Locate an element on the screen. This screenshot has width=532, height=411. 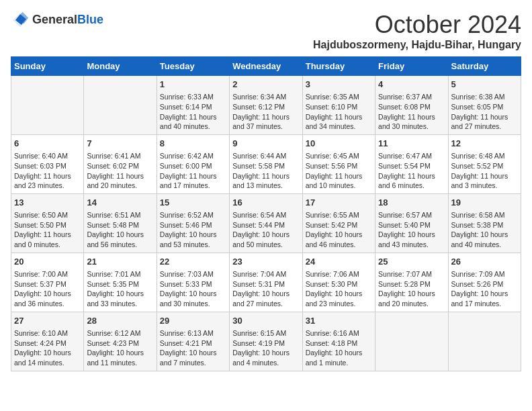
day-info: Sunrise: 6:34 AMSunset: 6:12 PMDaylight:… is located at coordinates (266, 111).